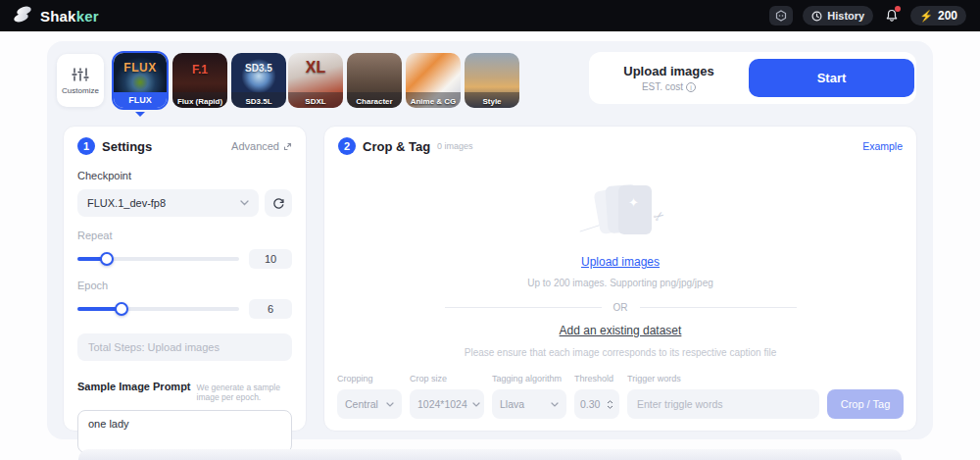  What do you see at coordinates (24, 16) in the screenshot?
I see `shakker-logo-icon` at bounding box center [24, 16].